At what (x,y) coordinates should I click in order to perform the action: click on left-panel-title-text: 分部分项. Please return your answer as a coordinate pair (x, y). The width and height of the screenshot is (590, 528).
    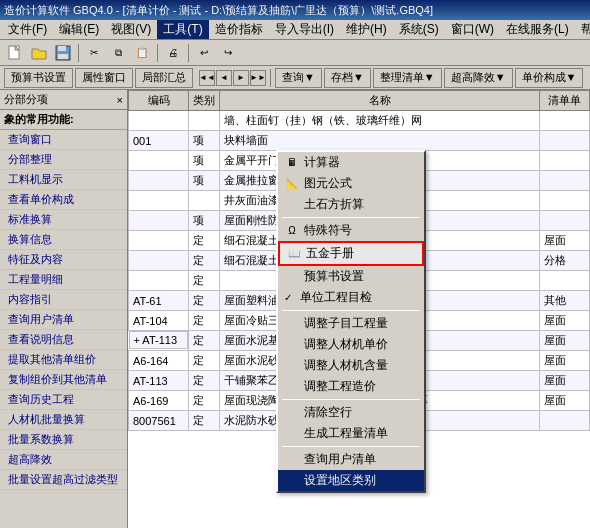
    Looking at the image, I should click on (26, 100).